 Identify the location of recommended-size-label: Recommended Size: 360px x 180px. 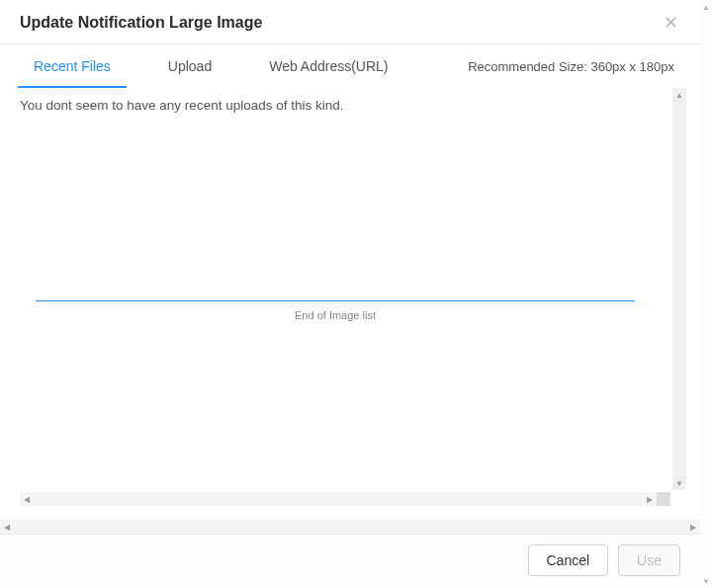
(574, 67).